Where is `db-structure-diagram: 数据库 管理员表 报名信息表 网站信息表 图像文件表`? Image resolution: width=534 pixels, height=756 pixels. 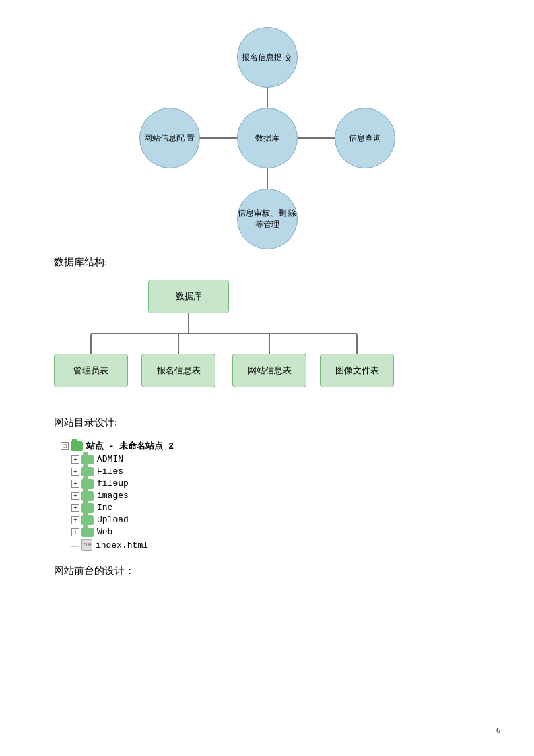 db-structure-diagram: 数据库 管理员表 报名信息表 网站信息表 图像文件表 is located at coordinates (229, 342).